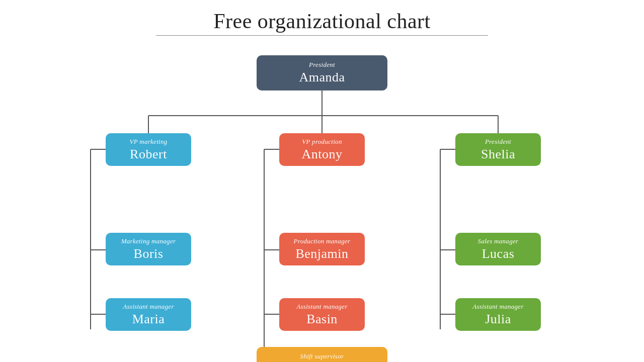  I want to click on asst-julia-role: Assistant manager, so click(498, 307).